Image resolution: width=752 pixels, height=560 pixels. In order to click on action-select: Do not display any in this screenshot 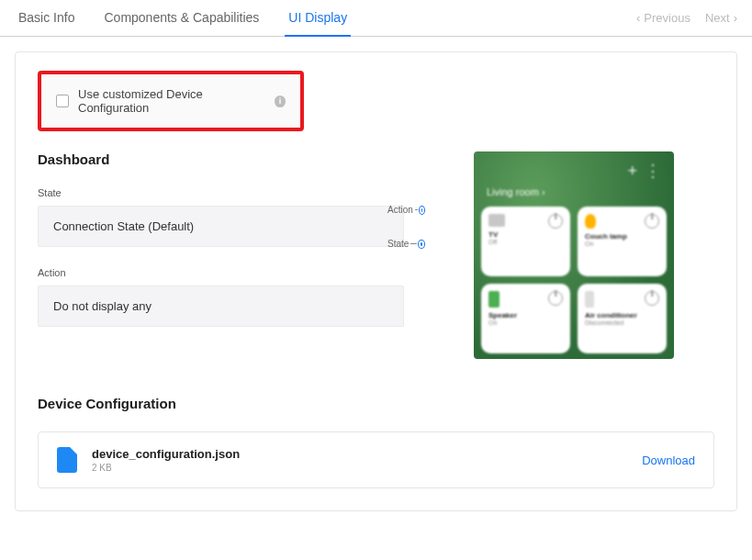, I will do `click(220, 307)`.